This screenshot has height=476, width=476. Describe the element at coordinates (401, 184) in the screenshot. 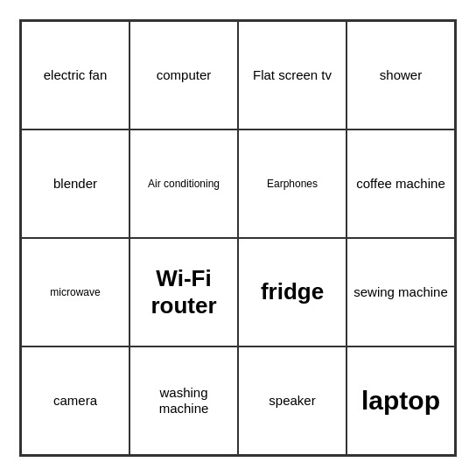

I see `cell-label-r1c3: coffee machine` at that location.